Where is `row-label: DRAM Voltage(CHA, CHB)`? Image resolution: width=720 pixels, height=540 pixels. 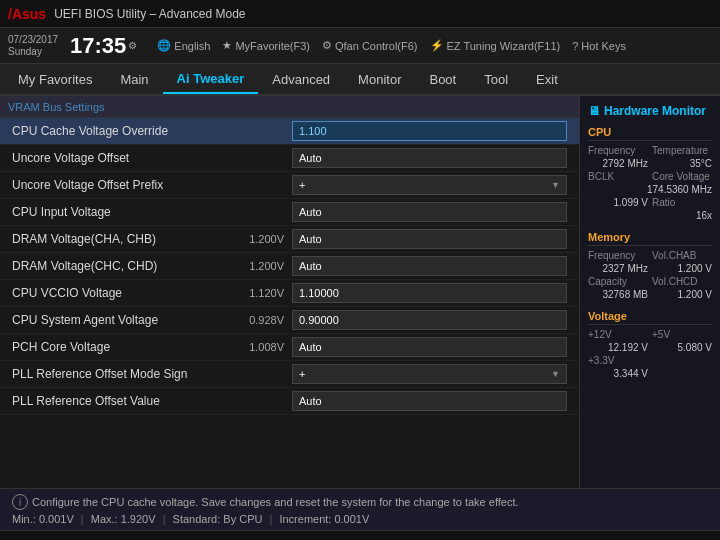
row-label: DRAM Voltage(CHA, CHB) is located at coordinates (122, 239).